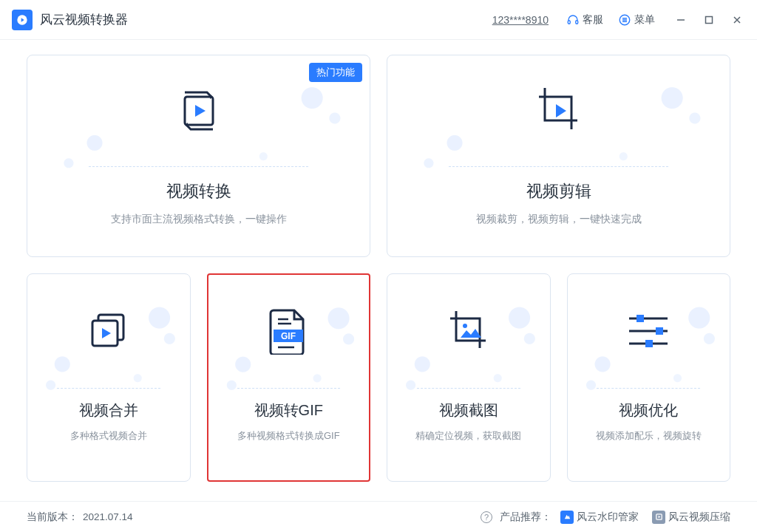 Image resolution: width=757 pixels, height=532 pixels. Describe the element at coordinates (486, 517) in the screenshot. I see `help-icon: ?` at that location.